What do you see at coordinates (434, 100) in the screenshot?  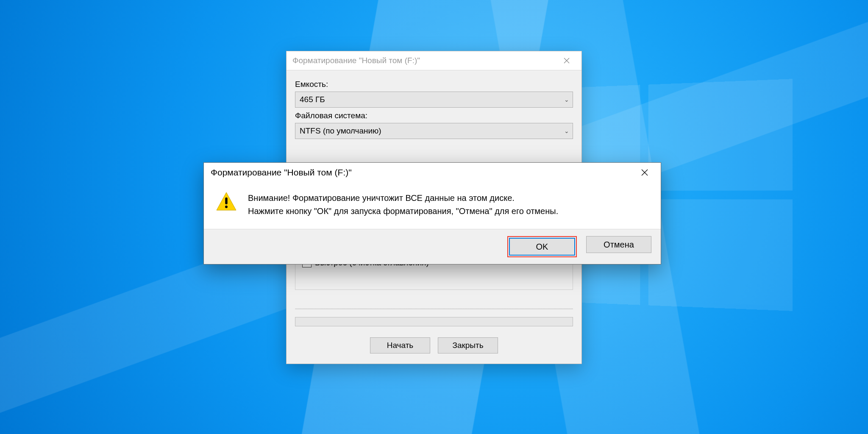 I see `capacity-select: 465 ГБ ⌄` at bounding box center [434, 100].